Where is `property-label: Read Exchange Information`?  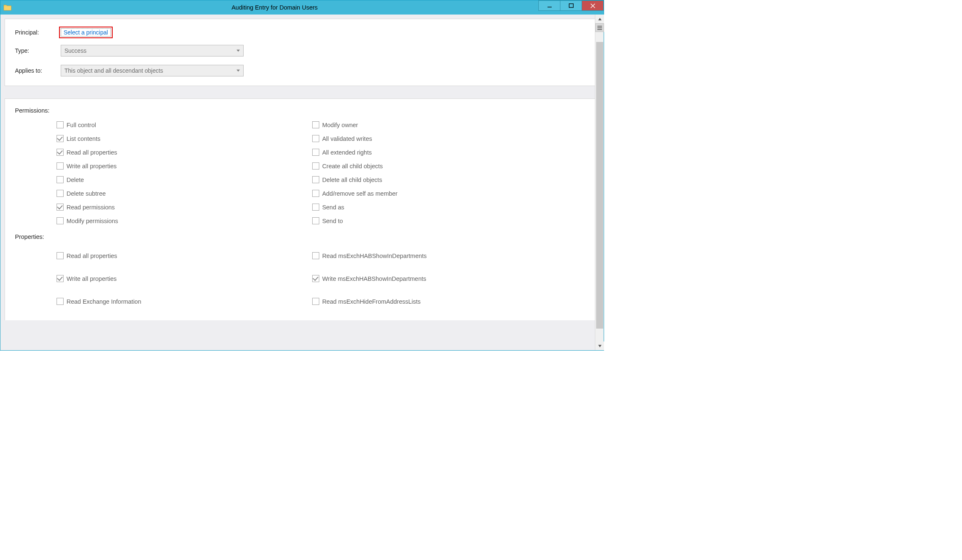
property-label: Read Exchange Information is located at coordinates (104, 302).